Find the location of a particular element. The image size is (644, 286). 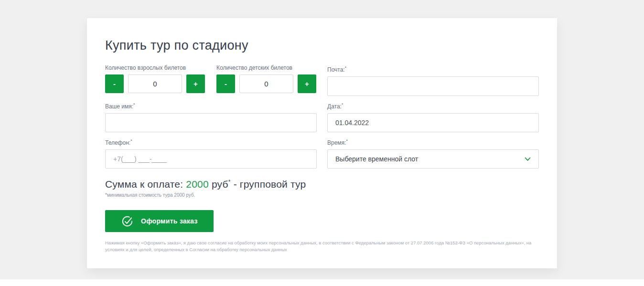

chevron-down-icon is located at coordinates (527, 159).